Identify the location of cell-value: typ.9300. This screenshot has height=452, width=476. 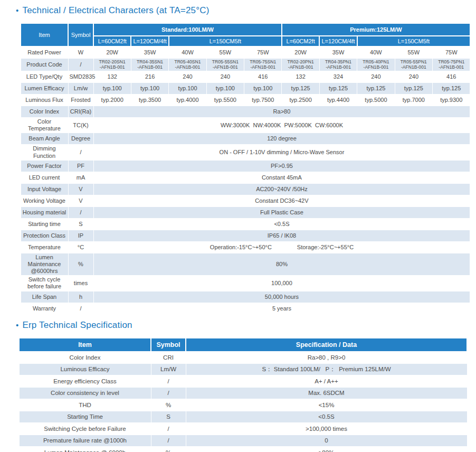
(452, 100).